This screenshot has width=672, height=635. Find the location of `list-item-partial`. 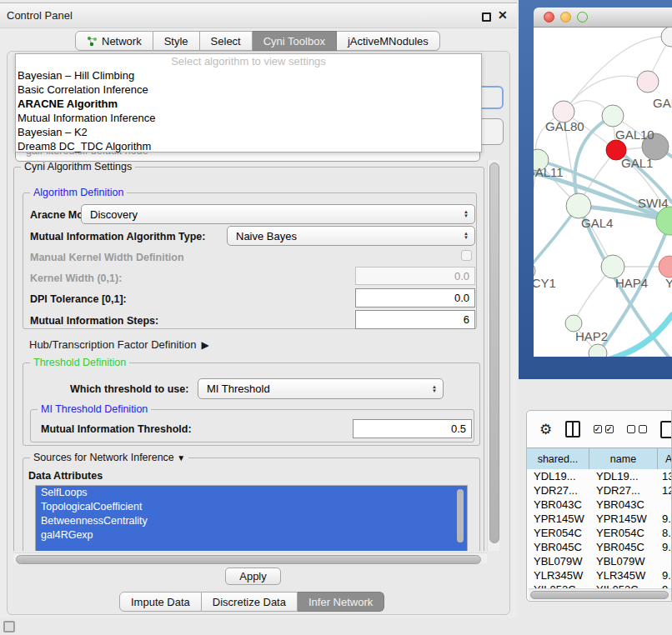

list-item-partial is located at coordinates (252, 547).